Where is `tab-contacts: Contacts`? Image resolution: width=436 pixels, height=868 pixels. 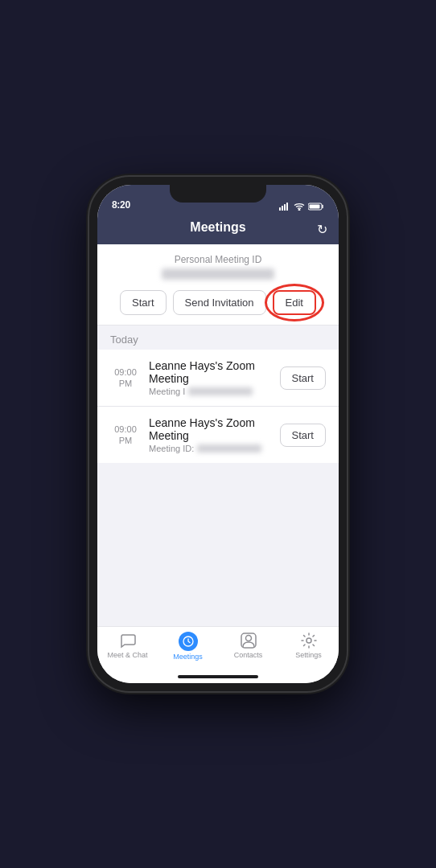
tab-contacts: Contacts is located at coordinates (248, 646).